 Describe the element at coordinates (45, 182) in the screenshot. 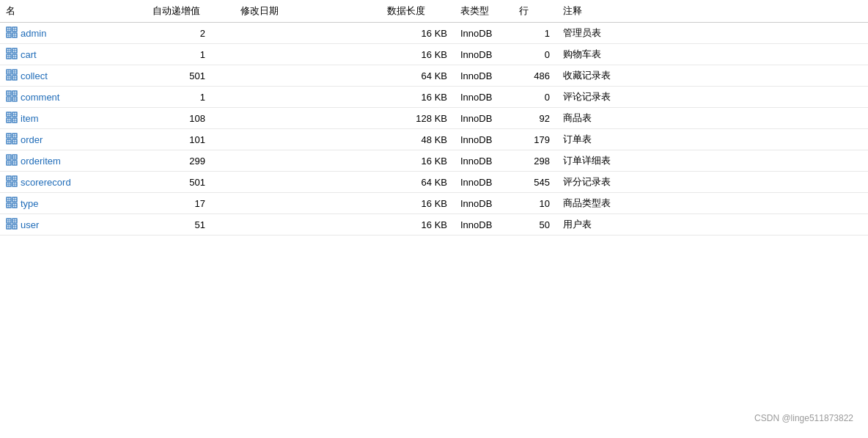

I see `cell-name-text: scorerecord` at that location.